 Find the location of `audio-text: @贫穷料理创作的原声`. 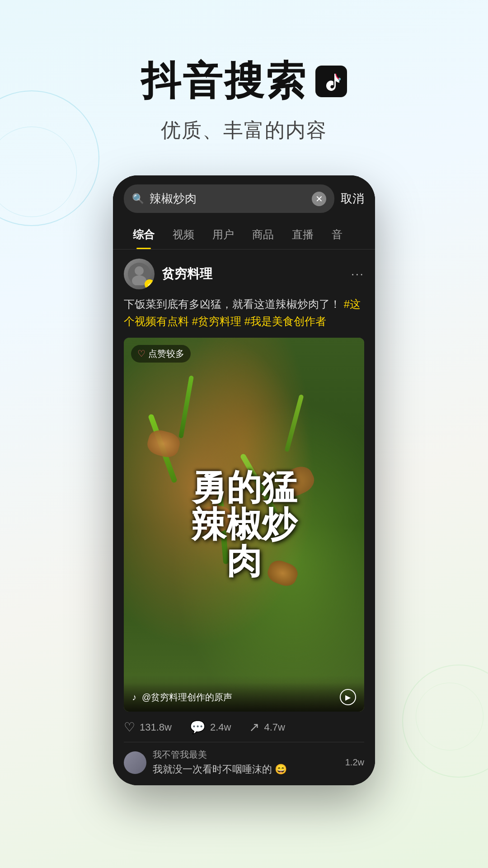

audio-text: @贫穷料理创作的原声 is located at coordinates (238, 697).